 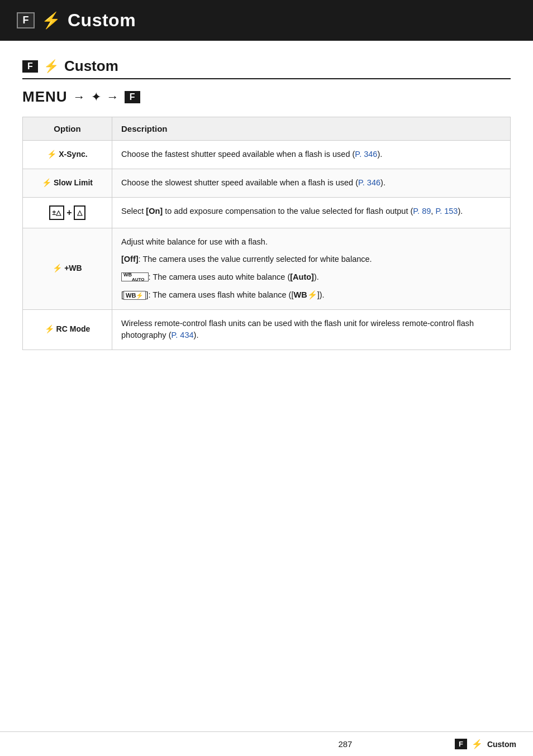 What do you see at coordinates (266, 20) in the screenshot?
I see `header-bar: F ⚡ Custom` at bounding box center [266, 20].